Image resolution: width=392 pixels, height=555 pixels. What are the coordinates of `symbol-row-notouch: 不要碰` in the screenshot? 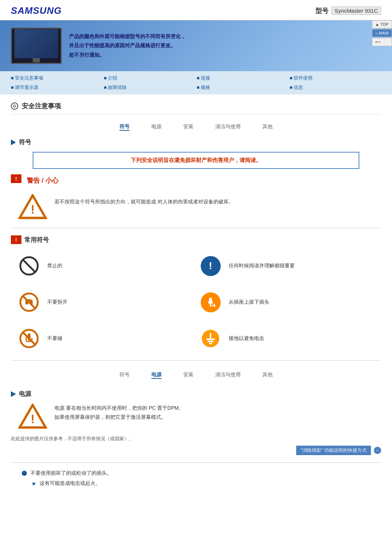 It's located at (105, 339).